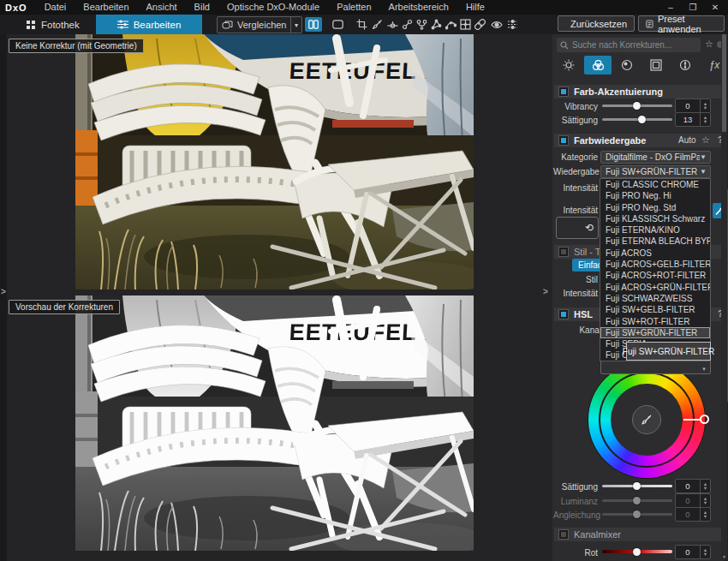  I want to click on color-picker-button, so click(647, 420).